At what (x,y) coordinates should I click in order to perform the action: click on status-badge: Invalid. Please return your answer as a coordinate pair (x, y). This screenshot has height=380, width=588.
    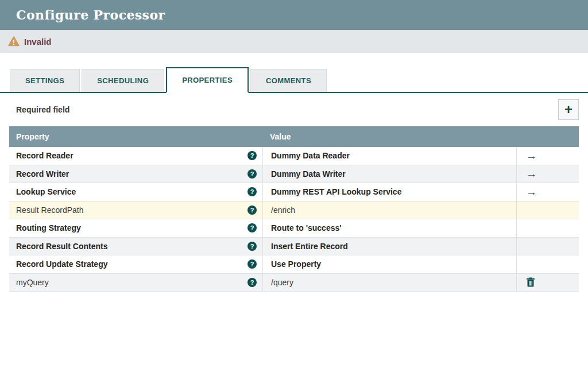
    Looking at the image, I should click on (38, 41).